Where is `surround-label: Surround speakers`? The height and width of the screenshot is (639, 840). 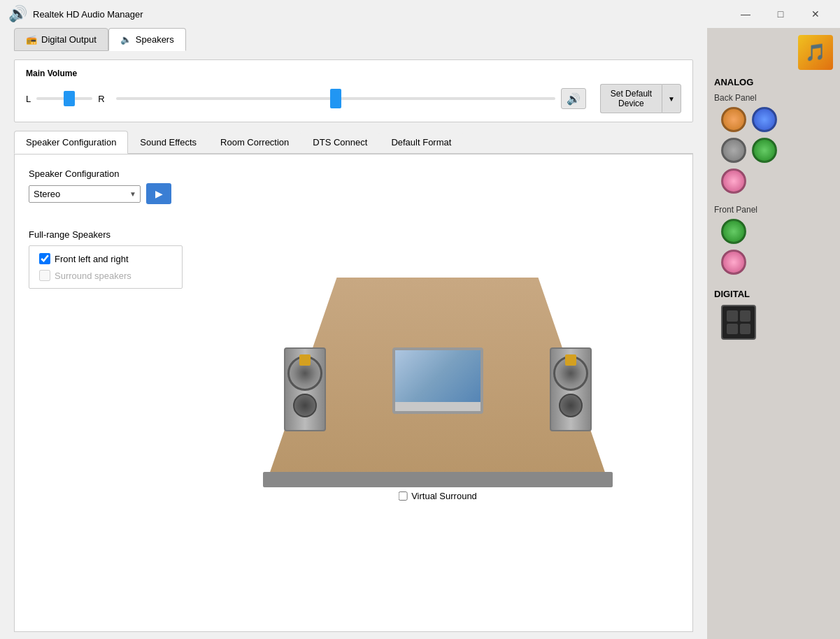
surround-label: Surround speakers is located at coordinates (93, 275).